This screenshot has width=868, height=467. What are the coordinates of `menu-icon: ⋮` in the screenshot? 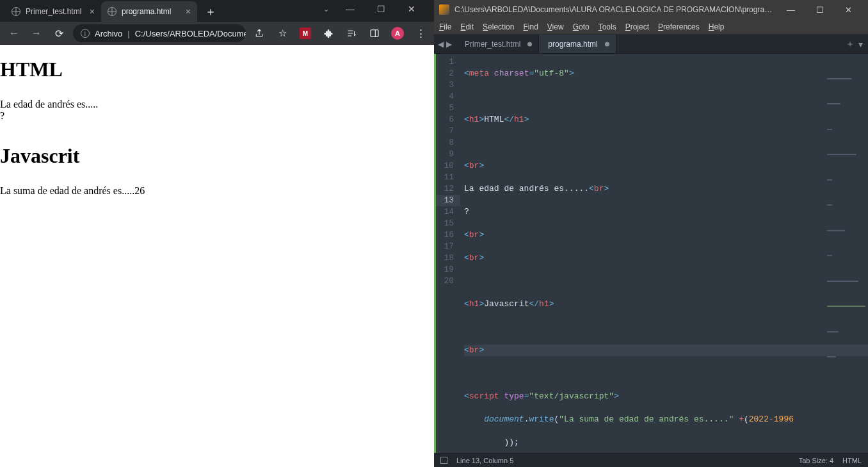 It's located at (421, 33).